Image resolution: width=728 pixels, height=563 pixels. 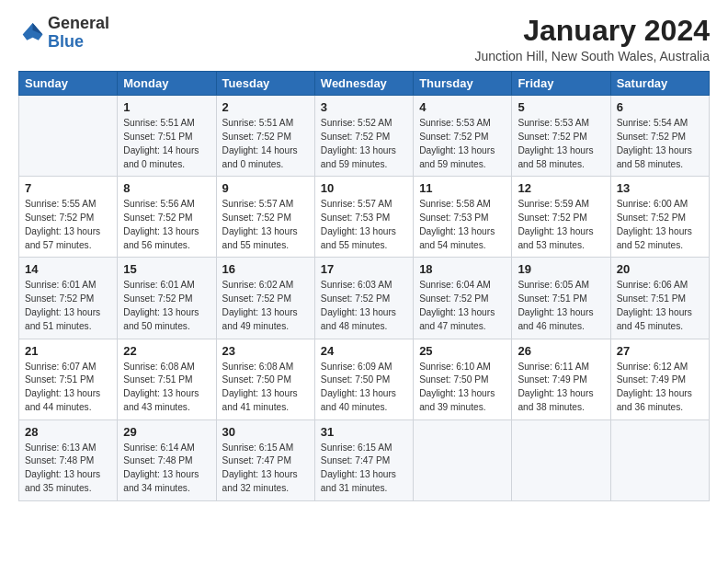 What do you see at coordinates (364, 39) in the screenshot?
I see `header: General Blue January 2024 Junction Hill,…` at bounding box center [364, 39].